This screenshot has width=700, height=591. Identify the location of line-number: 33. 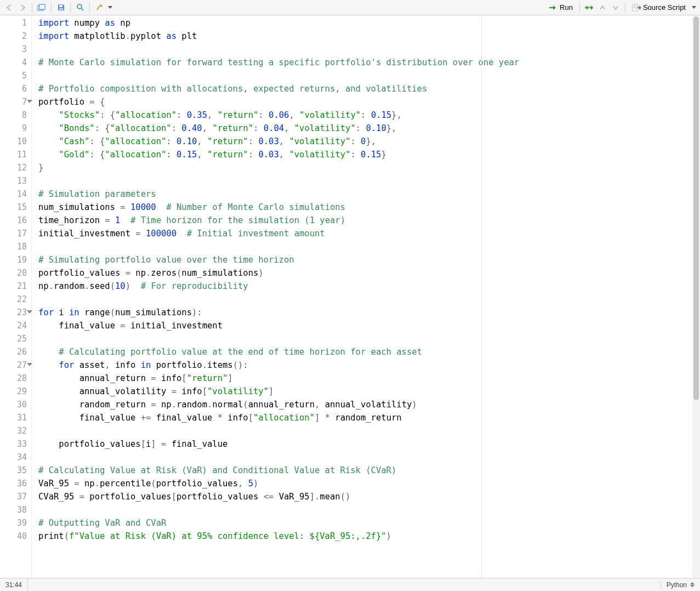
(15, 444).